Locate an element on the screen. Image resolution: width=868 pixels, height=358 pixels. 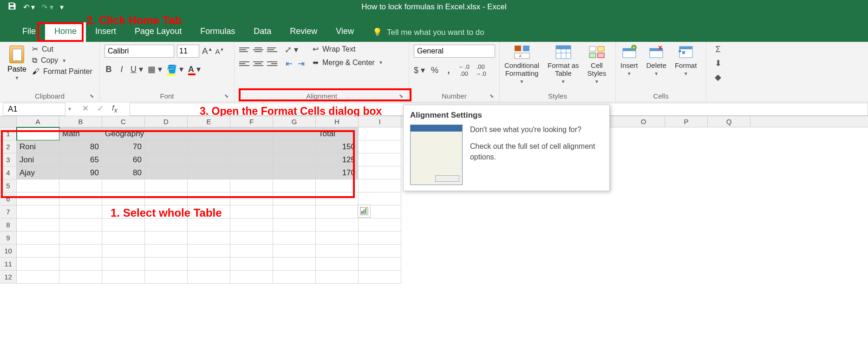
font-name-select is located at coordinates (139, 51).